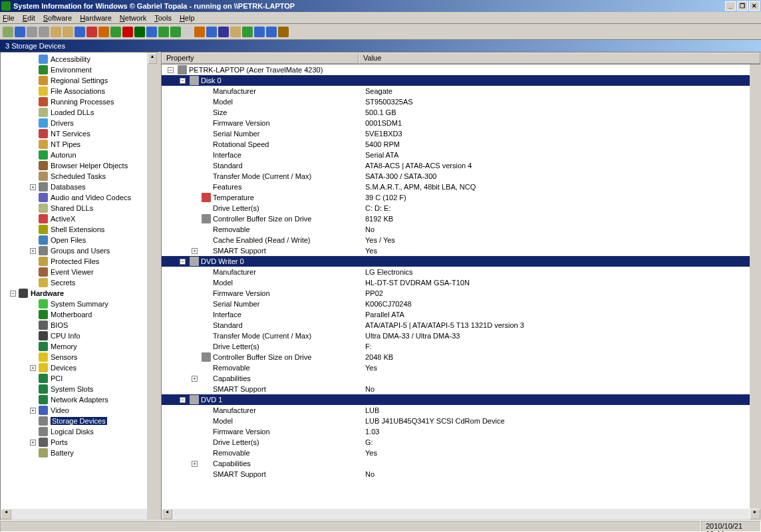 Image resolution: width=761 pixels, height=532 pixels. I want to click on details-hscroll-right: ►, so click(755, 514).